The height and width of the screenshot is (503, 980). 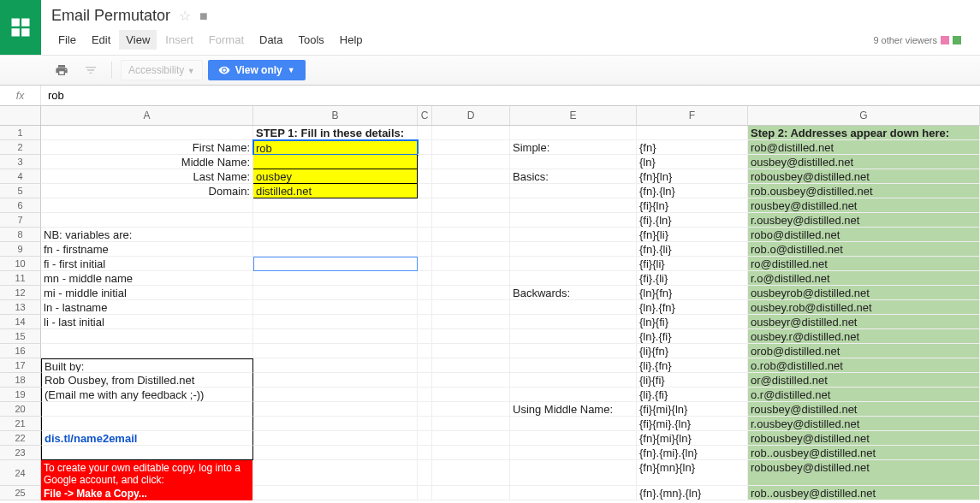 What do you see at coordinates (270, 39) in the screenshot?
I see `menu-data: Data` at bounding box center [270, 39].